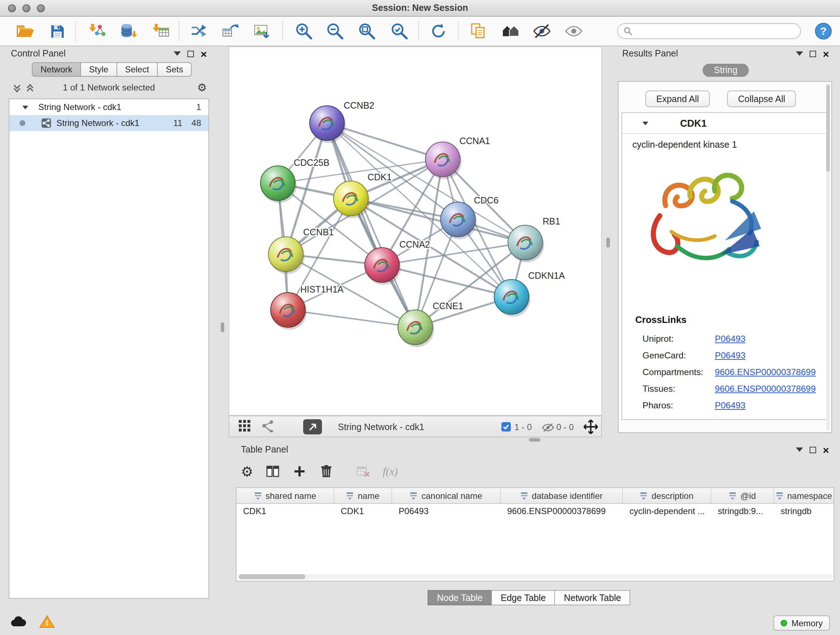 This screenshot has height=635, width=840. What do you see at coordinates (460, 598) in the screenshot?
I see `tab-node-table: Node Table` at bounding box center [460, 598].